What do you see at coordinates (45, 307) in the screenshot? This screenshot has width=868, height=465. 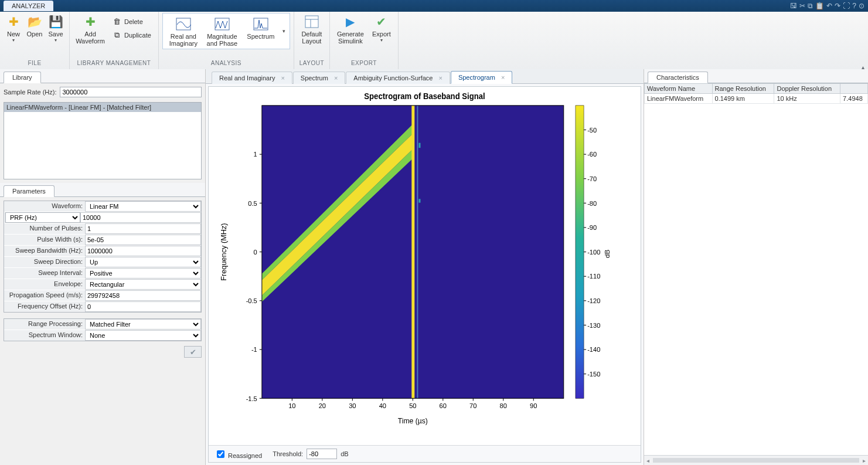 I see `param-label: Frequency Offset (Hz):` at bounding box center [45, 307].